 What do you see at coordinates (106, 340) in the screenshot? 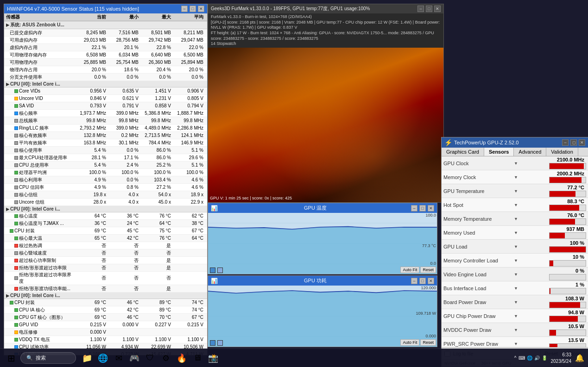
I see `table-row: VDDQ TX 电压 1.100 V 1.100 V 1.100 V 1.100…` at bounding box center [106, 340].